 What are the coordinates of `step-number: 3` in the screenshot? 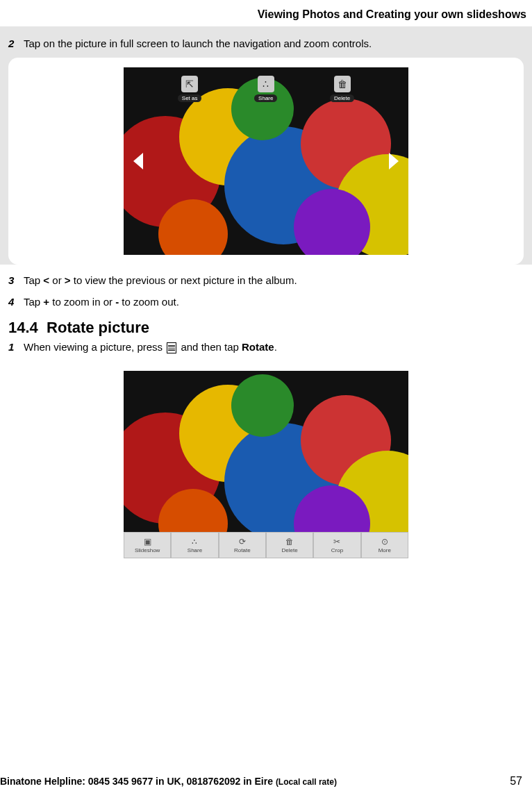 It's located at (16, 281).